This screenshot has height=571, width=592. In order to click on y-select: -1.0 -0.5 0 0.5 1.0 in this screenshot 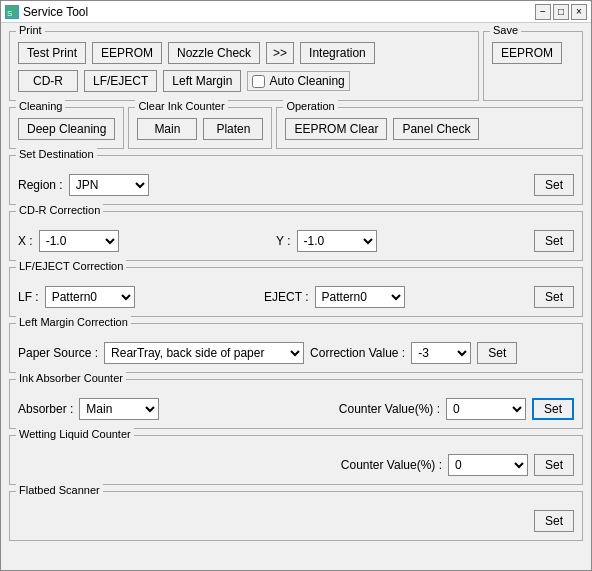, I will do `click(337, 241)`.